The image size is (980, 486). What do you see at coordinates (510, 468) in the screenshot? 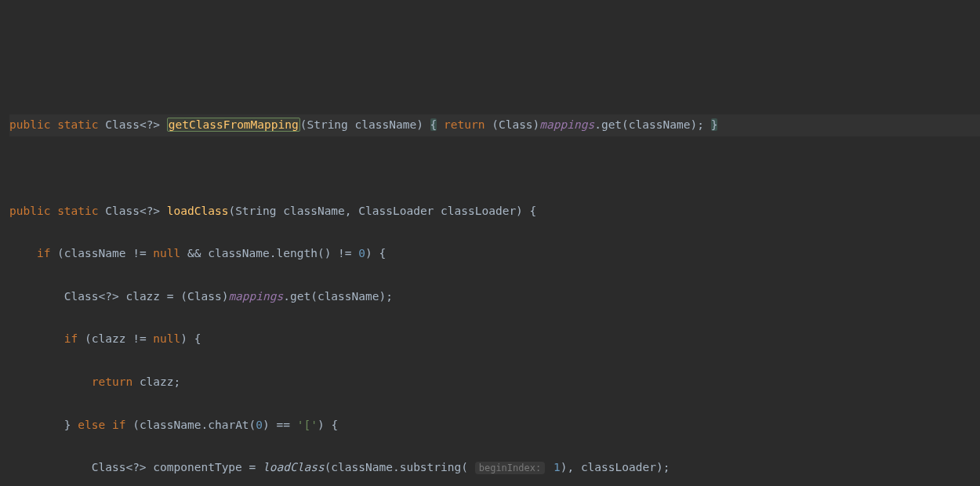
I see `param-hint: beginIndex:` at bounding box center [510, 468].